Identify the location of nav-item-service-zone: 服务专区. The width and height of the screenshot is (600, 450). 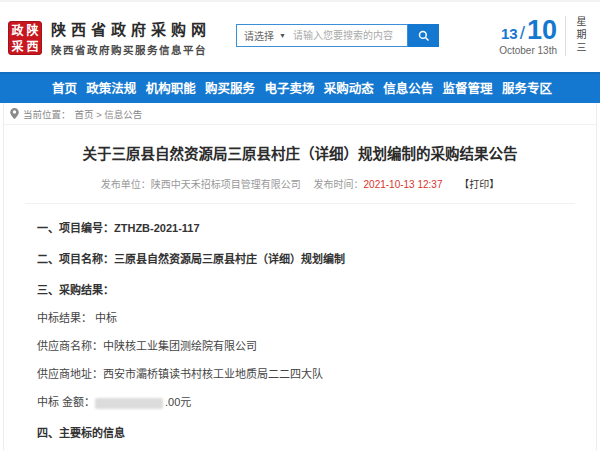
(527, 88).